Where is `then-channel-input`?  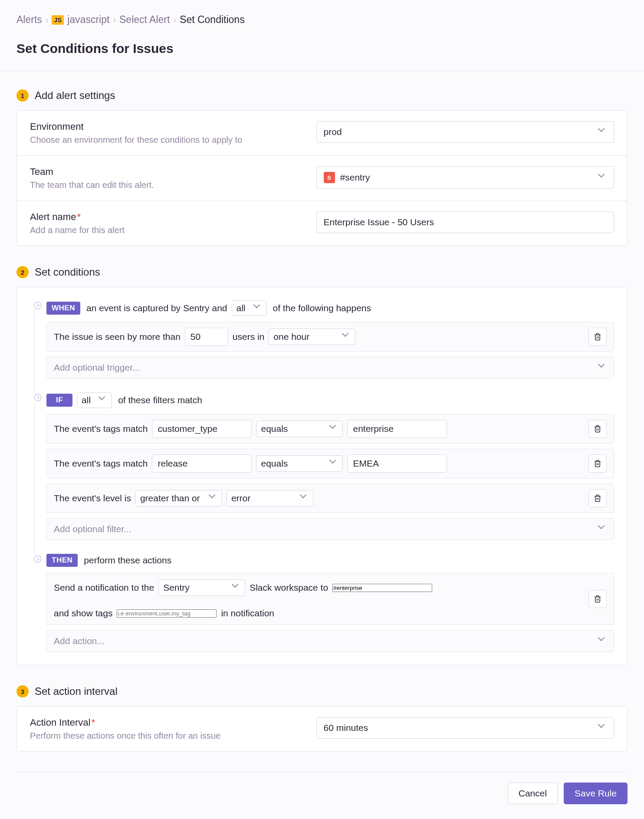 then-channel-input is located at coordinates (382, 588).